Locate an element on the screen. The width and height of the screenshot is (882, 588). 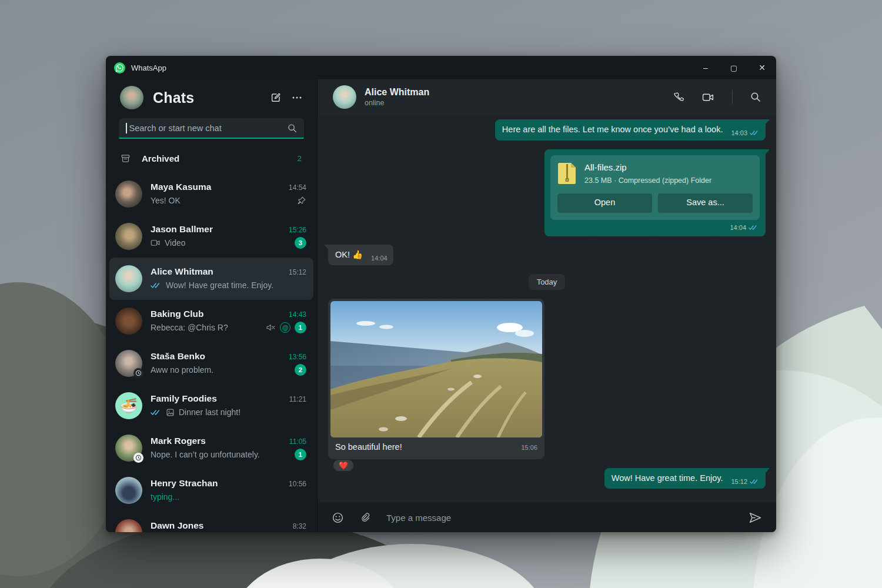
message-time: 15:12 is located at coordinates (739, 482).